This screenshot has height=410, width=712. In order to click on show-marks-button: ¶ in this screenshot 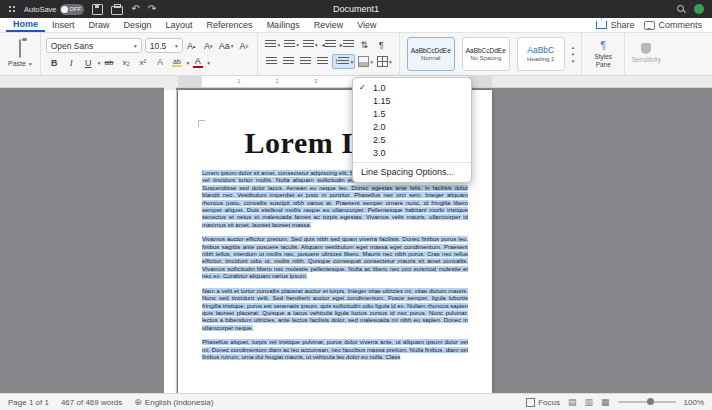, I will do `click(382, 44)`.